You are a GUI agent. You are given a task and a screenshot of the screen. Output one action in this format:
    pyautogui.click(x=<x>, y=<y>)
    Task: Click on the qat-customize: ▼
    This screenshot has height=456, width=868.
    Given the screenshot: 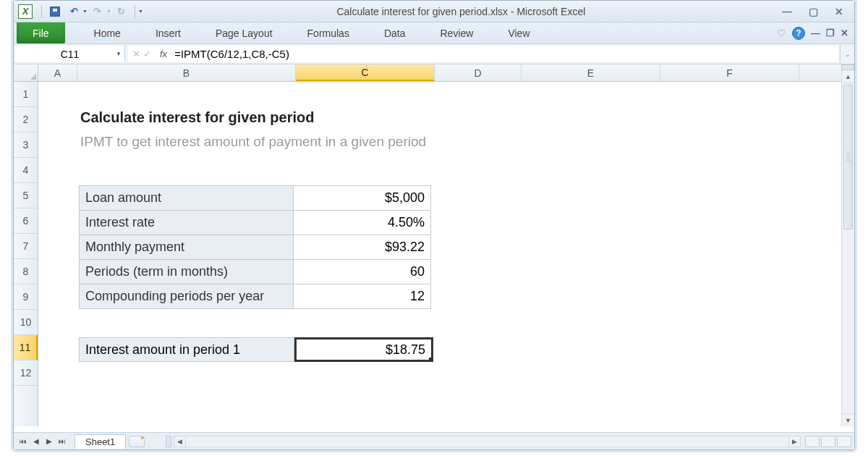 What is the action you would take?
    pyautogui.click(x=140, y=12)
    